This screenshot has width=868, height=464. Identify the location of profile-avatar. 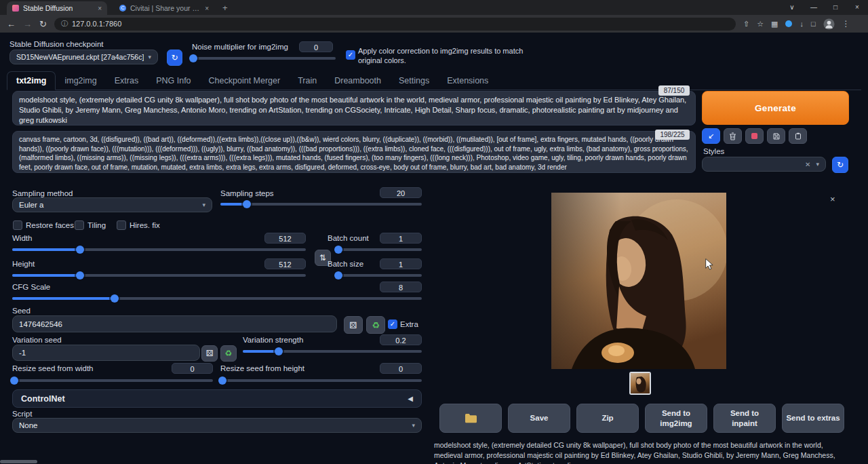
(829, 24).